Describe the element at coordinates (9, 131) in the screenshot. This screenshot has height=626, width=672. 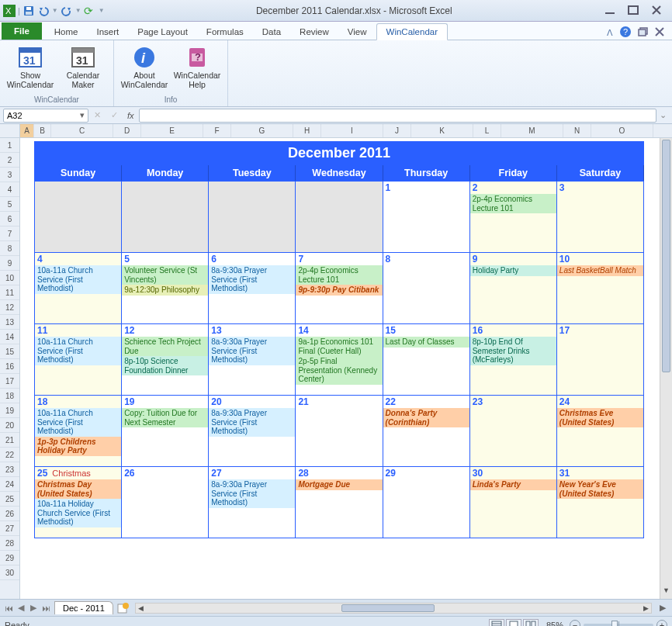
I see `select-all-corner` at that location.